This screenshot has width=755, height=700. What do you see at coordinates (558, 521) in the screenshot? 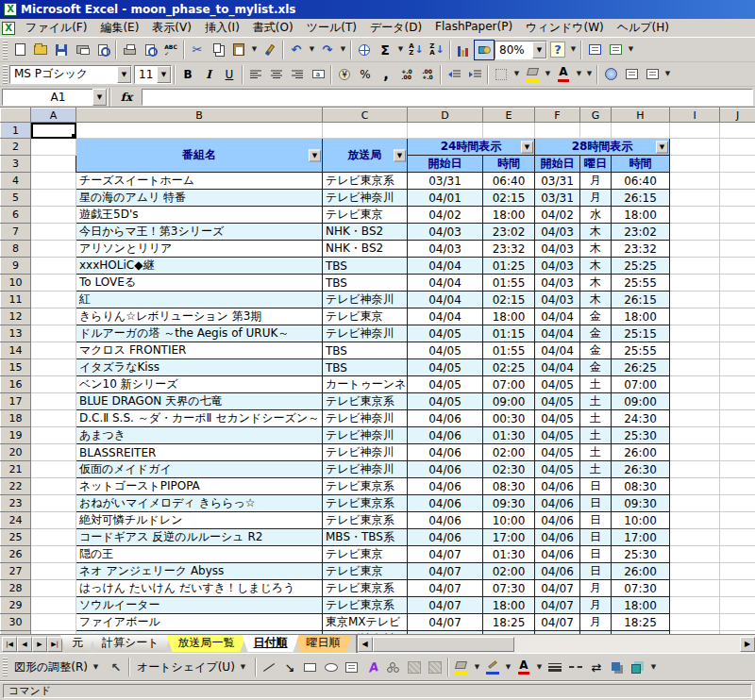
I see `cell-date28-24: 04/06` at bounding box center [558, 521].